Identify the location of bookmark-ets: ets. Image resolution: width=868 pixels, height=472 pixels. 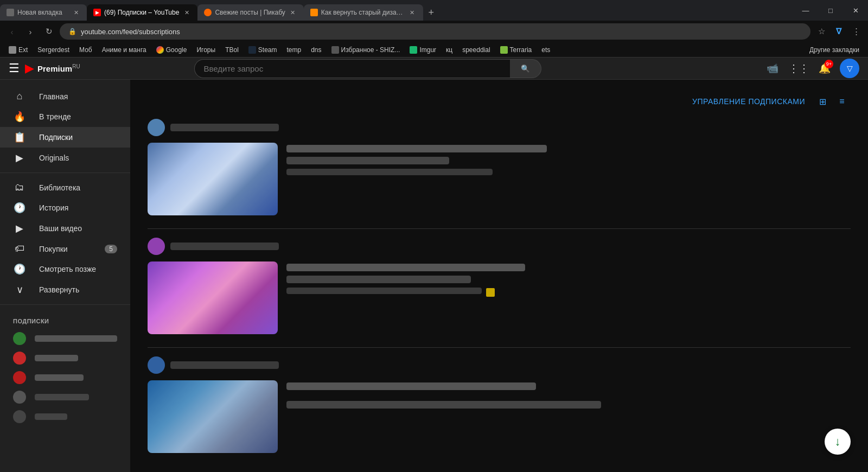
(546, 50).